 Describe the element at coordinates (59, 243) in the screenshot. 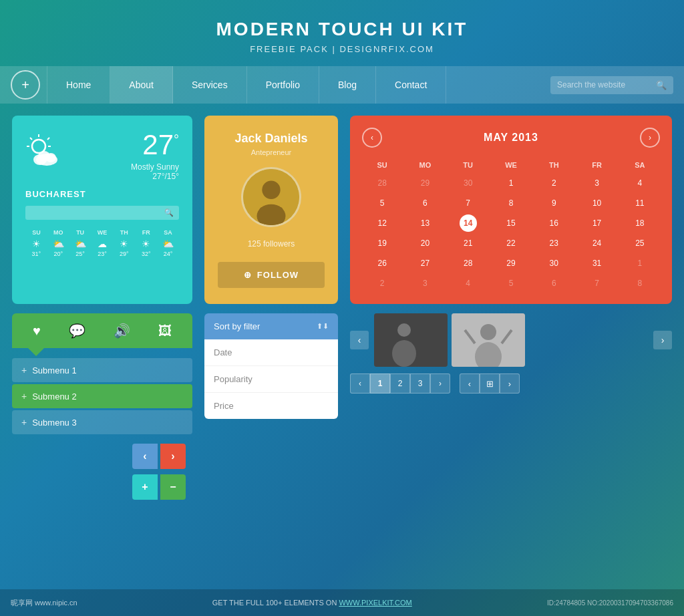

I see `weather-day-mo: MO⛅20°` at that location.